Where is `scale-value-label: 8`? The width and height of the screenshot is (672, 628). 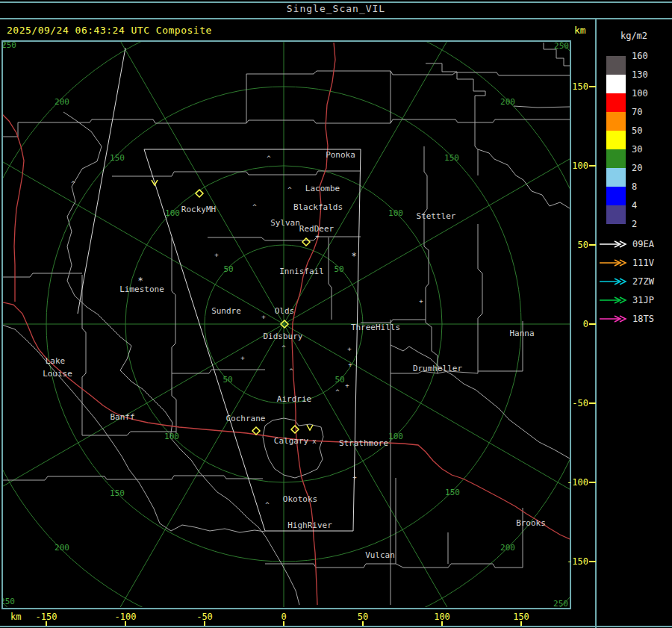 scale-value-label: 8 is located at coordinates (647, 187).